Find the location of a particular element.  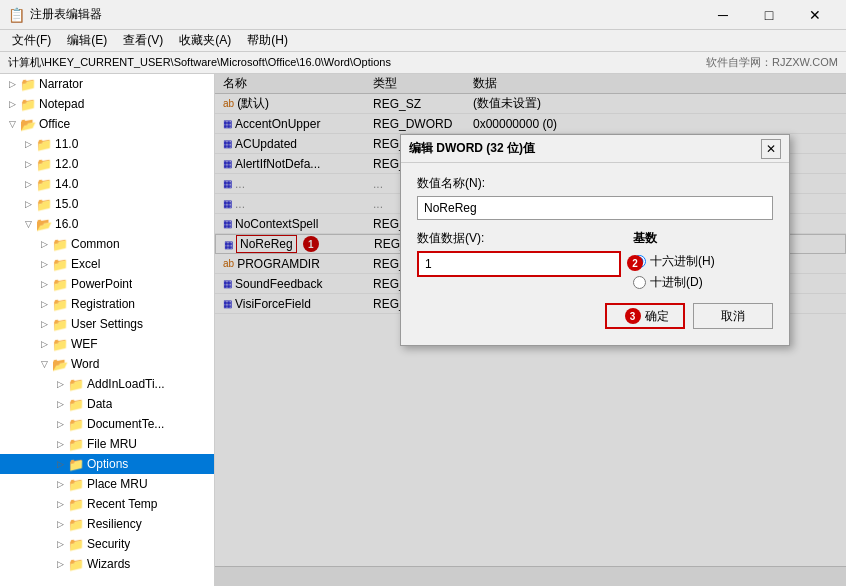

tree-item-recenttemp: ▷ 📁 Recent Temp is located at coordinates (107, 504).